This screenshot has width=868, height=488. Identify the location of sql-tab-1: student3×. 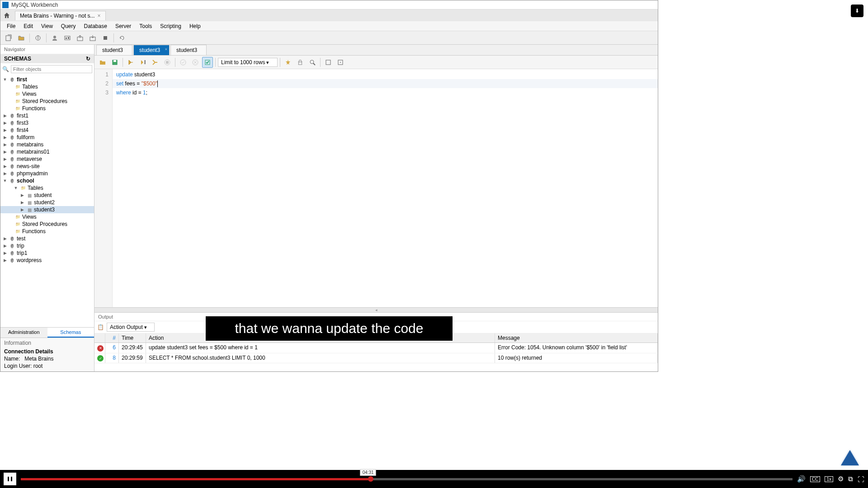
(151, 50).